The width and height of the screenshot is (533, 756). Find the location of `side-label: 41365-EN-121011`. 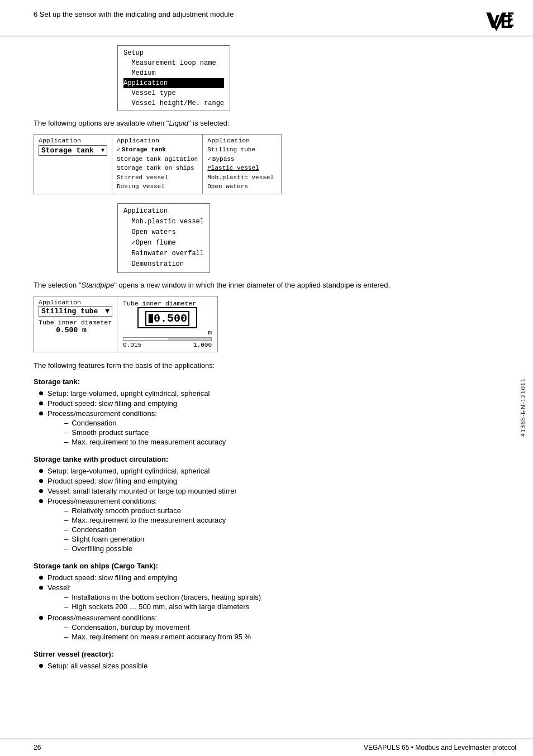

side-label: 41365-EN-121011 is located at coordinates (523, 408).